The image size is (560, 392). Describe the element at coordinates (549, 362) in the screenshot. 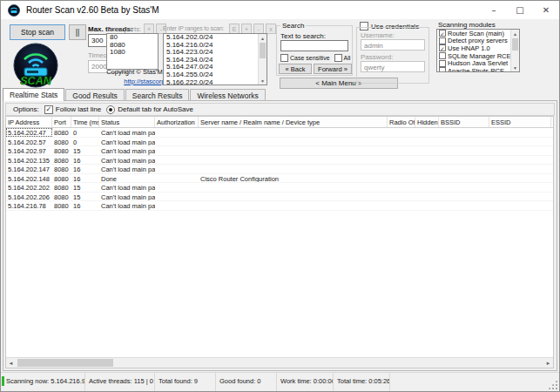

I see `scroll-right-icon: ►` at that location.